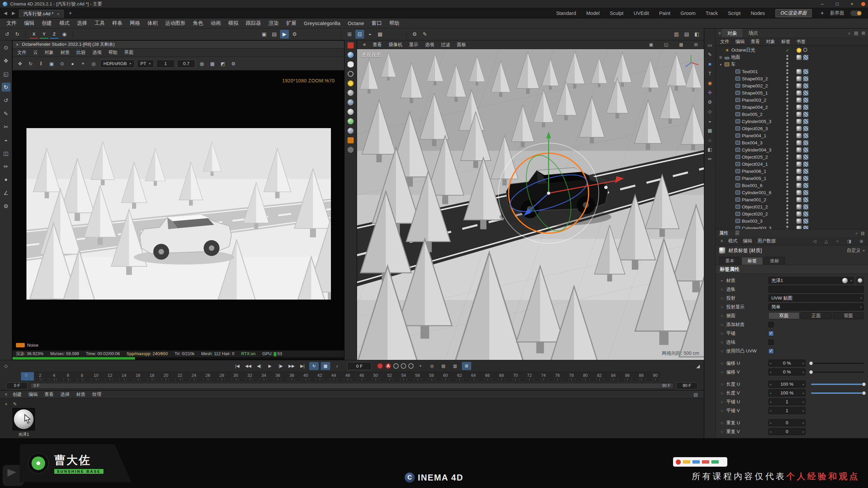 The width and height of the screenshot is (868, 488). Describe the element at coordinates (100, 23) in the screenshot. I see `menu-item: 工具` at that location.